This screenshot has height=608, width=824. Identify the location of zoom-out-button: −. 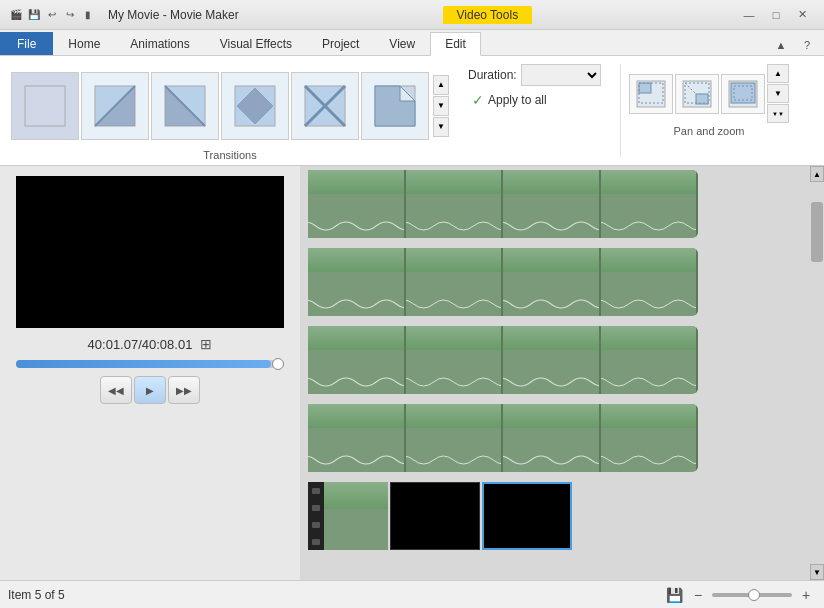
(698, 595).